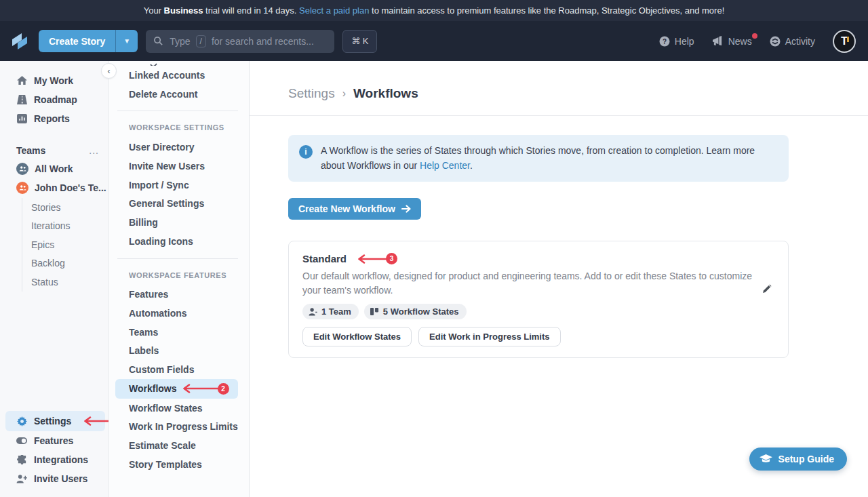 This screenshot has width=868, height=497. Describe the element at coordinates (179, 332) in the screenshot. I see `settings-nav-item-teams: Teams` at that location.